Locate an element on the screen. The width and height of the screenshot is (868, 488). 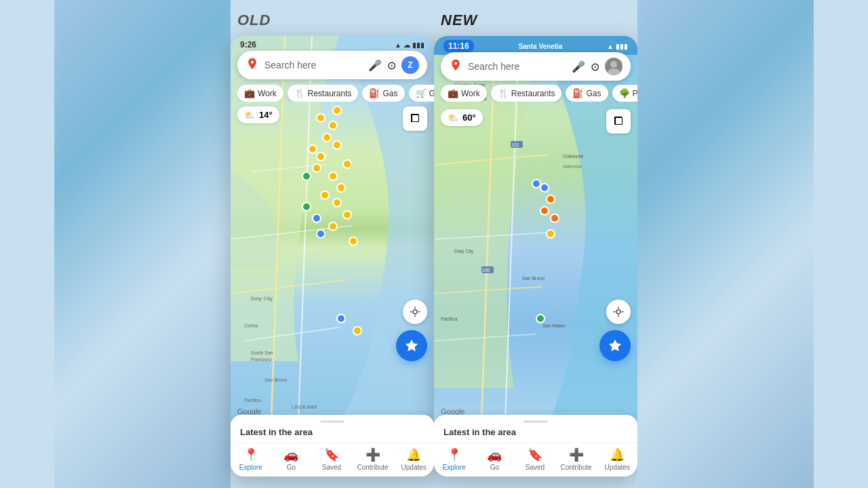
old-nav-explore: 📍 Explore is located at coordinates (251, 460).